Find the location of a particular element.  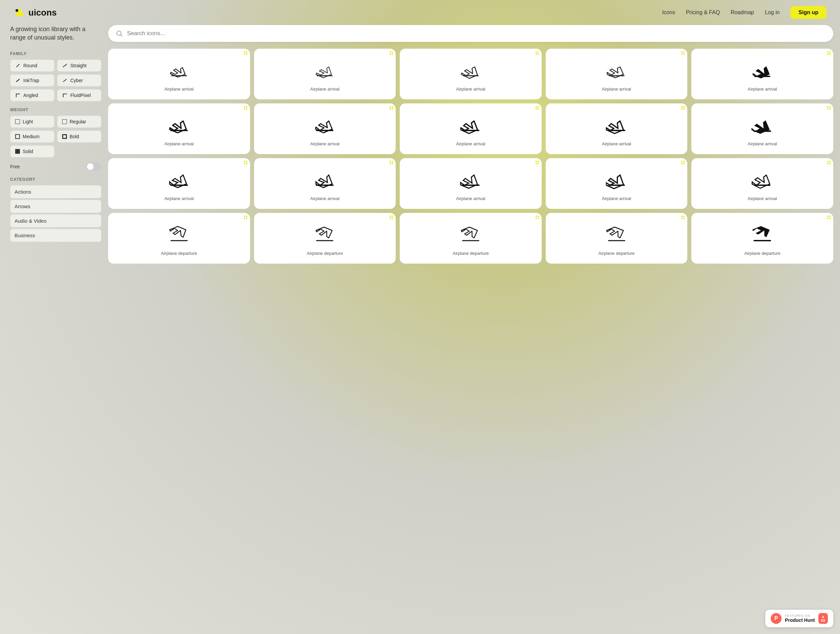

weight-solid: Solid is located at coordinates (32, 152).